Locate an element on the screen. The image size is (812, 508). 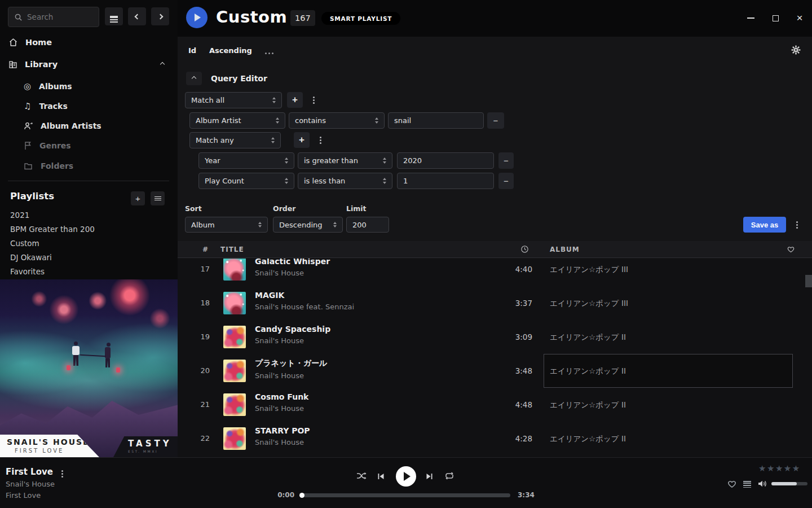
sidebar-item-albums: ◎ Albums is located at coordinates (89, 86).